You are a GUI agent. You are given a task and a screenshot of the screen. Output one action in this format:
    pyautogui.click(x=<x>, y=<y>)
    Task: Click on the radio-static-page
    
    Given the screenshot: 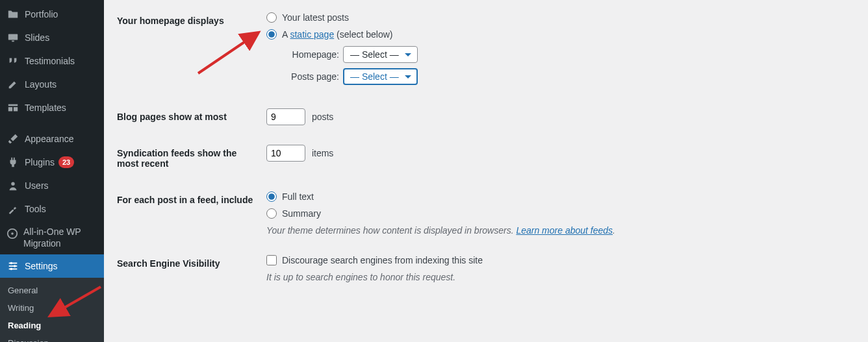 What is the action you would take?
    pyautogui.click(x=272, y=34)
    